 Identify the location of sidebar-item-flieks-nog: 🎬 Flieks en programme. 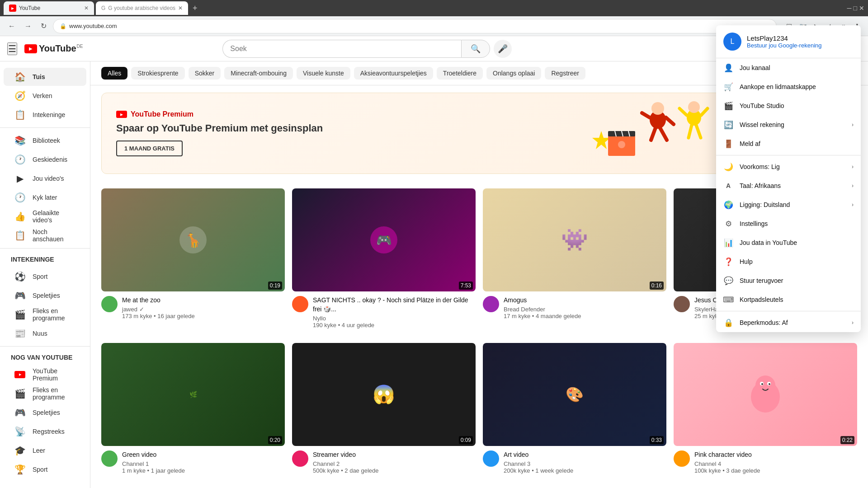
(45, 394).